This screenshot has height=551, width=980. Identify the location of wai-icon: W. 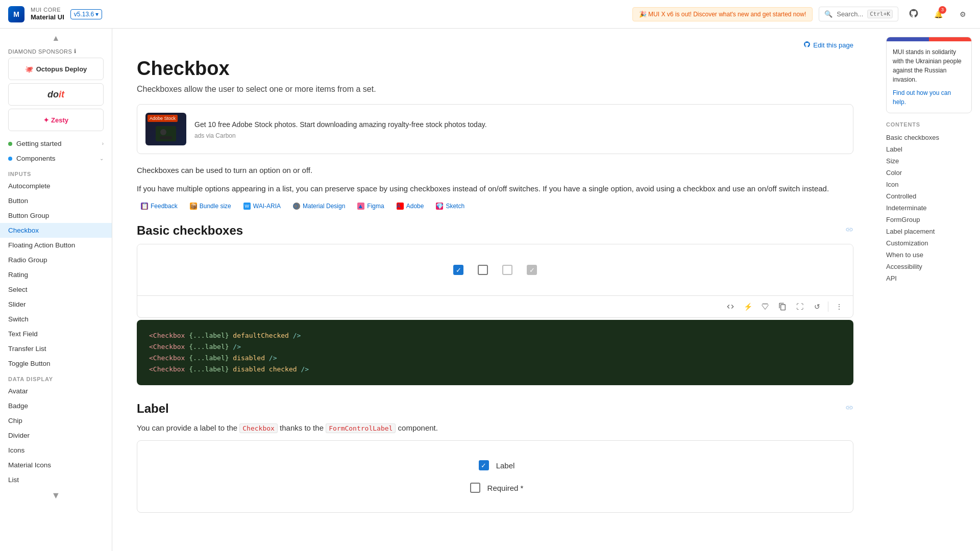
(247, 206).